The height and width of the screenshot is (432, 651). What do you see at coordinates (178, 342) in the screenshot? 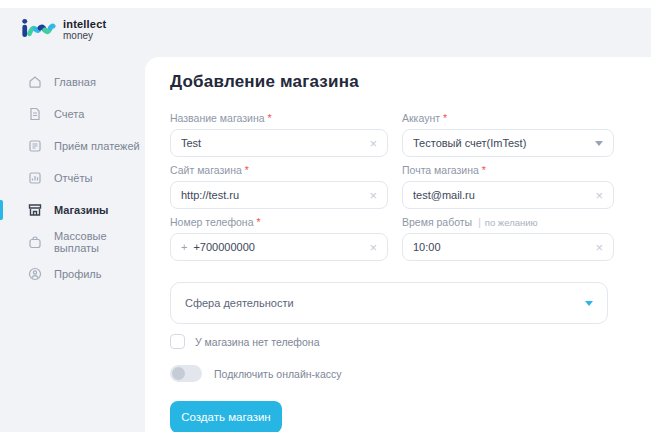
I see `no-phone-checkbox` at bounding box center [178, 342].